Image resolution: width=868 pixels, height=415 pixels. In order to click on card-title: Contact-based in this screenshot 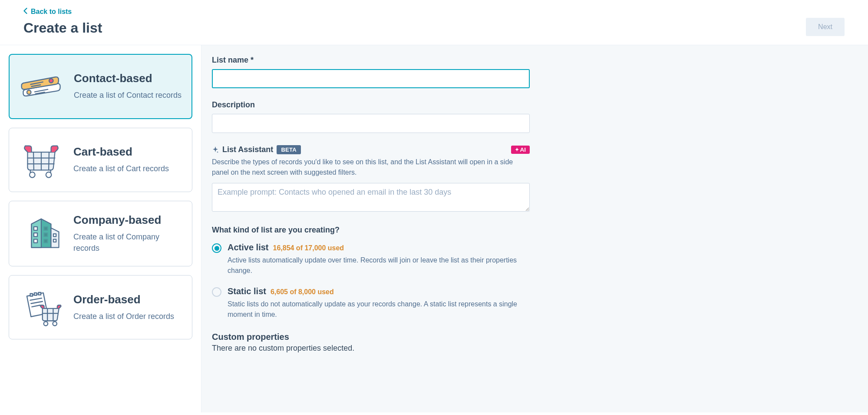, I will do `click(128, 78)`.